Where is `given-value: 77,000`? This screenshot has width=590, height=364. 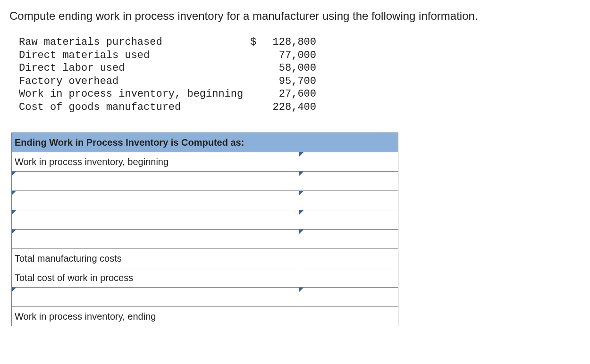
given-value: 77,000 is located at coordinates (290, 56).